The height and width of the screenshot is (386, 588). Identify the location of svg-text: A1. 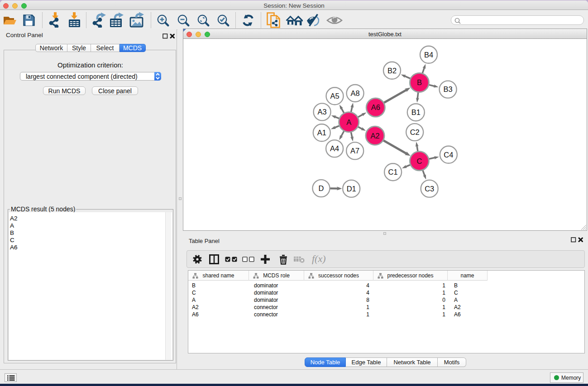
(322, 133).